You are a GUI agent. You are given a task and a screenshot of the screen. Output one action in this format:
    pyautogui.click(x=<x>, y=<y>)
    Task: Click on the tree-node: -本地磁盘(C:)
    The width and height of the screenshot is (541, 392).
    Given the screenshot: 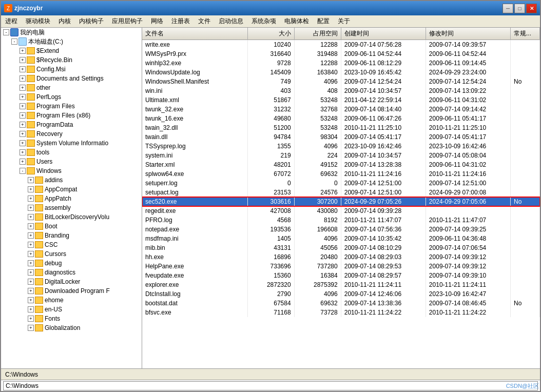 What is the action you would take?
    pyautogui.click(x=71, y=42)
    